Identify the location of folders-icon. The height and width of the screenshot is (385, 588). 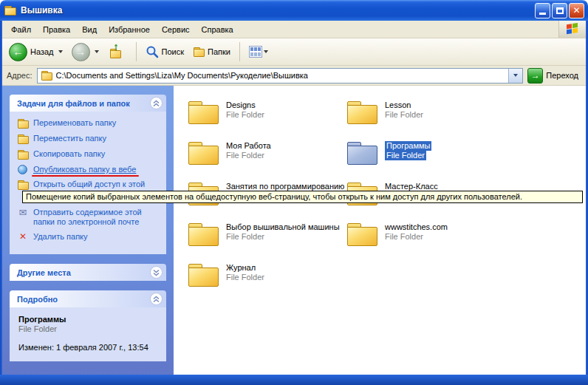
(199, 52).